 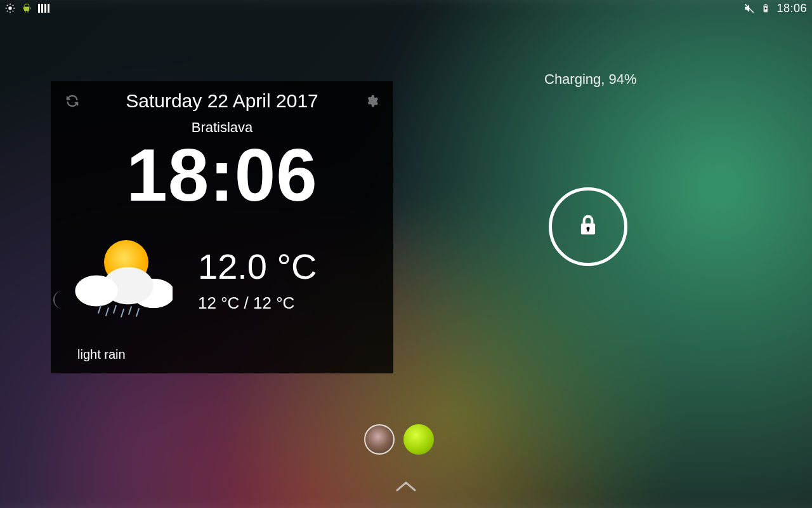 What do you see at coordinates (258, 267) in the screenshot?
I see `temperature: 12.0 °C` at bounding box center [258, 267].